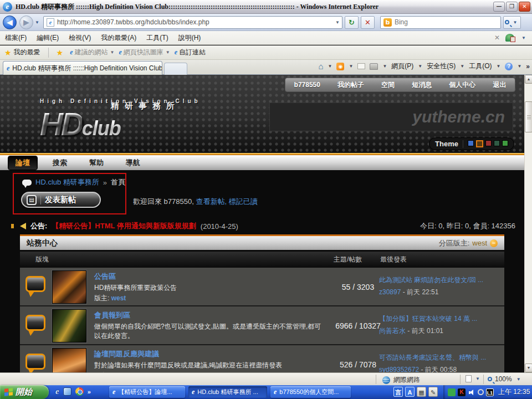 This screenshot has height=399, width=532. What do you see at coordinates (439, 358) in the screenshot?
I see `last-post-title-link: 可否請站長考慮設定名聲、精幣與 ...` at bounding box center [439, 358].